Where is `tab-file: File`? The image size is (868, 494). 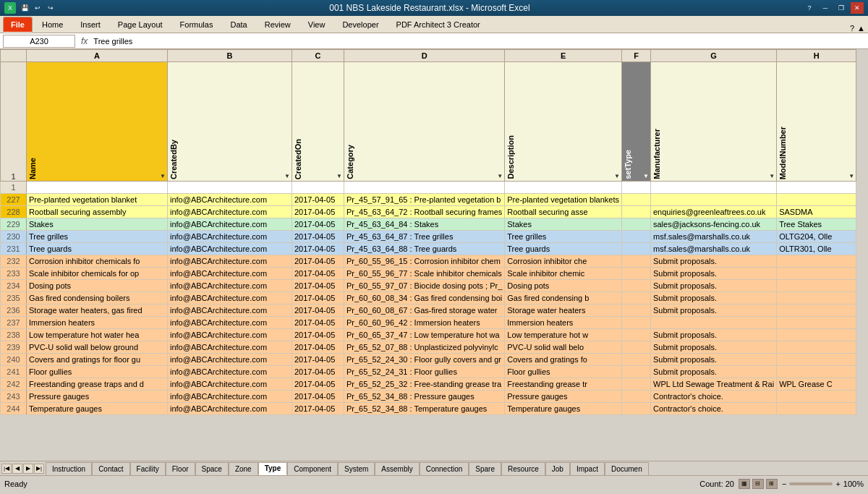
tab-file: File is located at coordinates (17, 25).